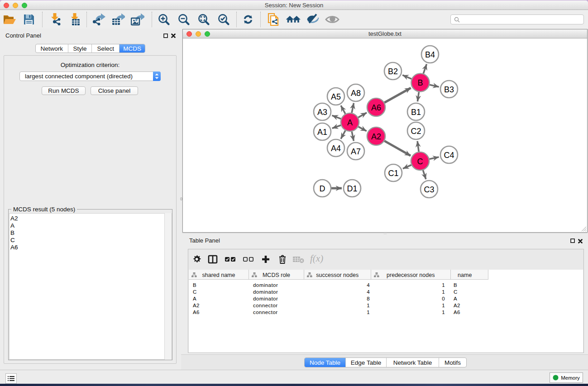 The image size is (588, 386). Describe the element at coordinates (449, 90) in the screenshot. I see `svg-text: B3` at that location.